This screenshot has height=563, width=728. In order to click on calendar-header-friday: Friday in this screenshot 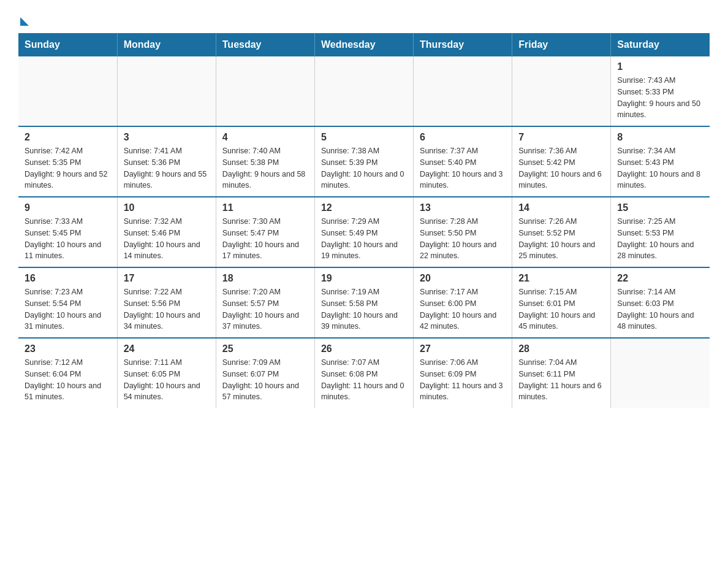, I will do `click(561, 45)`.